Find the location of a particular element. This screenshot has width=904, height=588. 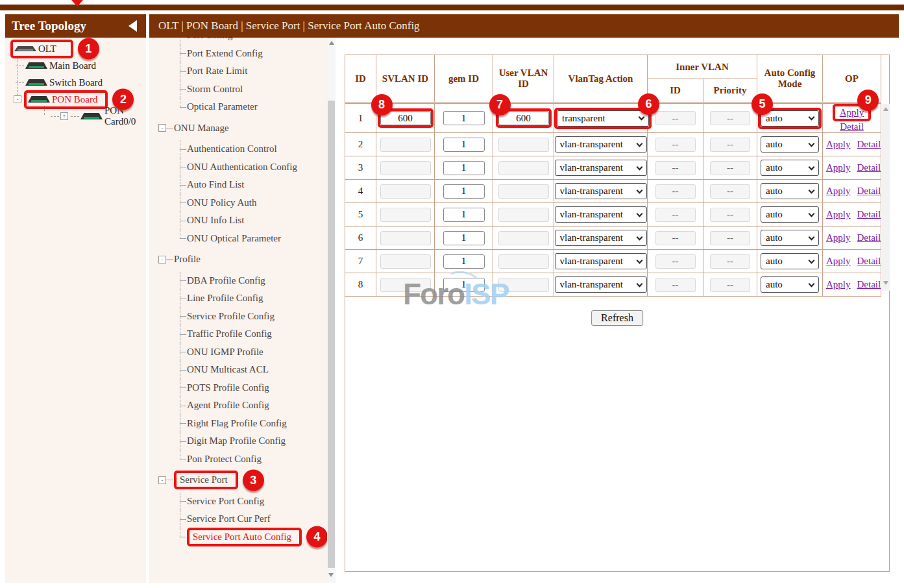

table-scrollbar is located at coordinates (886, 197).